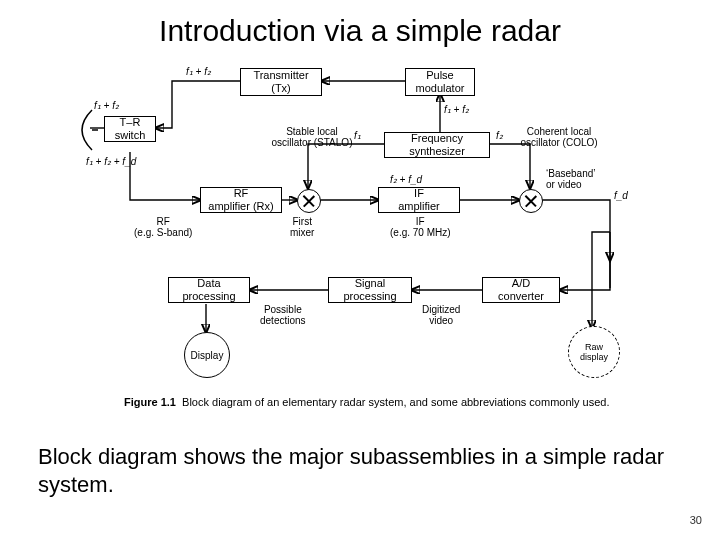 The width and height of the screenshot is (720, 540). I want to click on label-stalo: Stable local oscillator (STALO), so click(312, 137).